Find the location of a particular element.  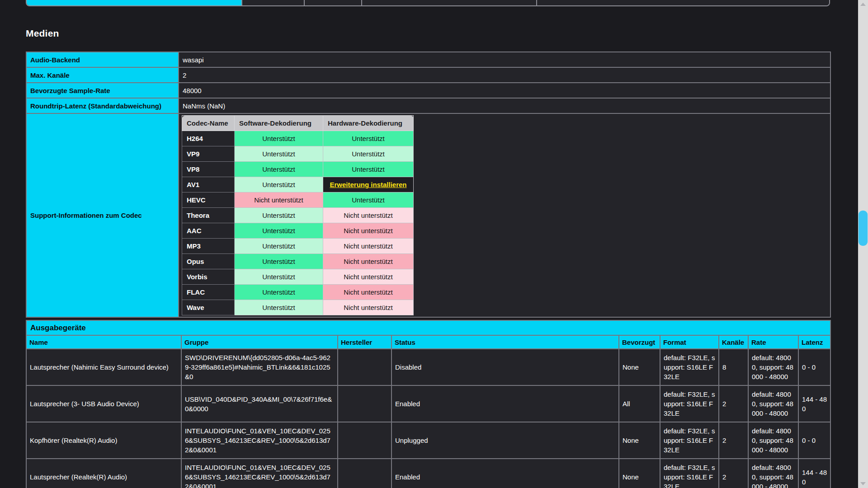

device-status-cell: Disabled is located at coordinates (505, 367).